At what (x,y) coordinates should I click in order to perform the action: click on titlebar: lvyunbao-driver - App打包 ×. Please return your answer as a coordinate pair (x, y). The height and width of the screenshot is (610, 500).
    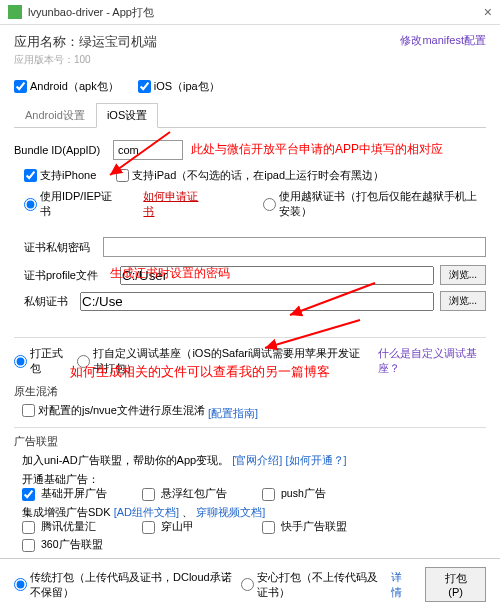
    Looking at the image, I should click on (250, 12).